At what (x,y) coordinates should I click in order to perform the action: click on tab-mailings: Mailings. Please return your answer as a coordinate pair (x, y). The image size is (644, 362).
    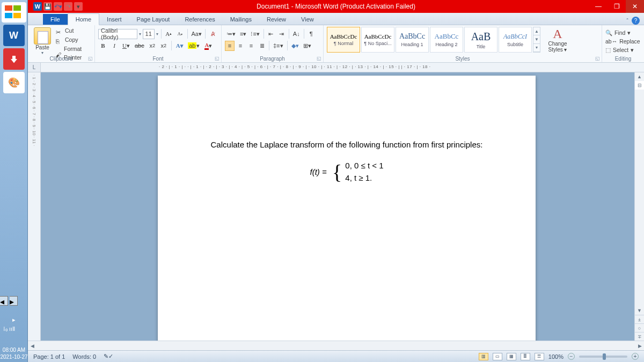
    Looking at the image, I should click on (241, 19).